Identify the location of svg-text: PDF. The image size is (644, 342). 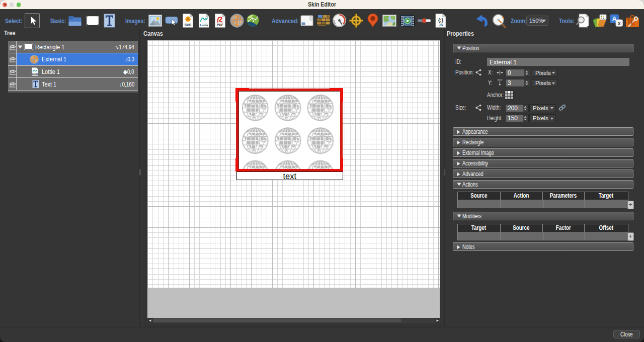
(220, 25).